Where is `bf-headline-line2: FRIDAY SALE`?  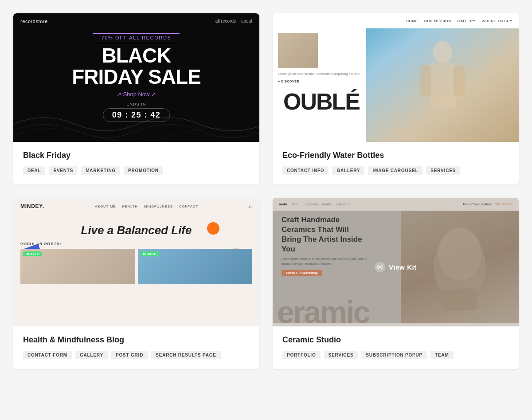 bf-headline-line2: FRIDAY SALE is located at coordinates (137, 77).